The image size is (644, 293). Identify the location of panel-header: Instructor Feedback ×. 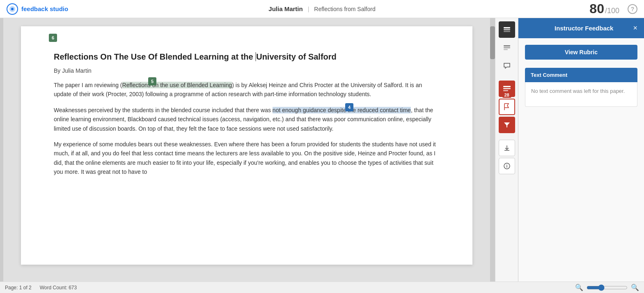
(581, 28).